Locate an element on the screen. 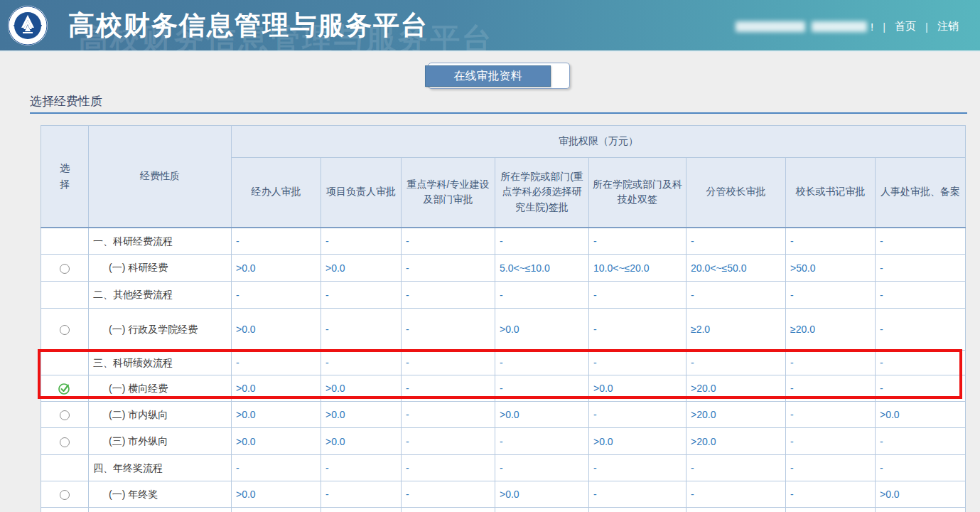 The width and height of the screenshot is (980, 512). nav-link-logout: 注销 is located at coordinates (948, 27).